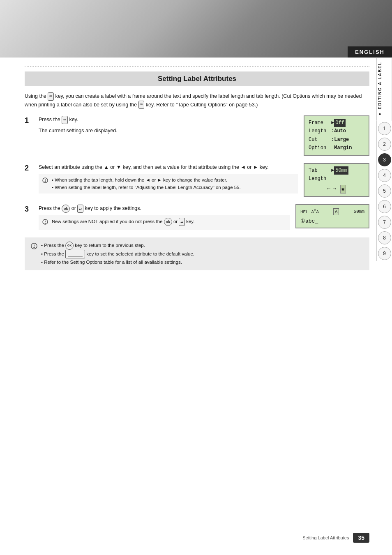 Image resolution: width=392 pixels, height=555 pixels. Describe the element at coordinates (30, 120) in the screenshot. I see `step-1-number: 1` at that location.